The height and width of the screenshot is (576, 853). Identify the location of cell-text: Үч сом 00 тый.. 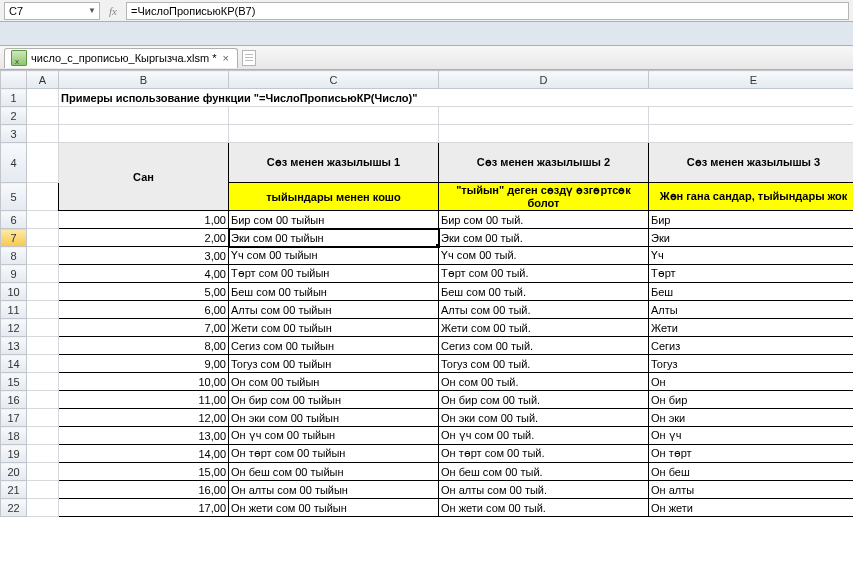
(544, 256).